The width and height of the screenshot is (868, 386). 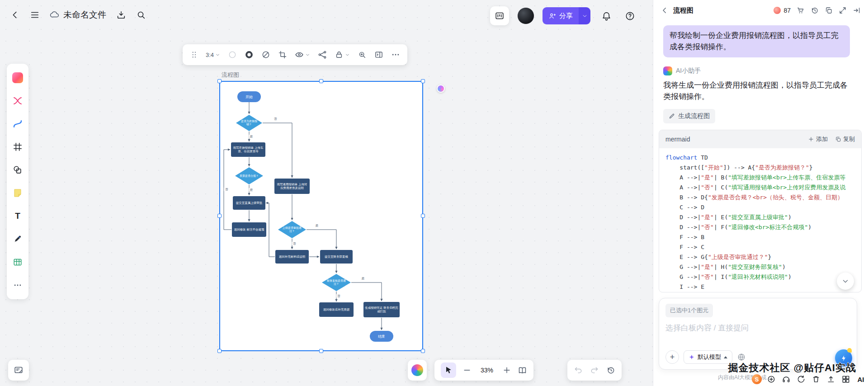 What do you see at coordinates (292, 230) in the screenshot?
I see `flow-node-G: 上级是否审批通过？` at bounding box center [292, 230].